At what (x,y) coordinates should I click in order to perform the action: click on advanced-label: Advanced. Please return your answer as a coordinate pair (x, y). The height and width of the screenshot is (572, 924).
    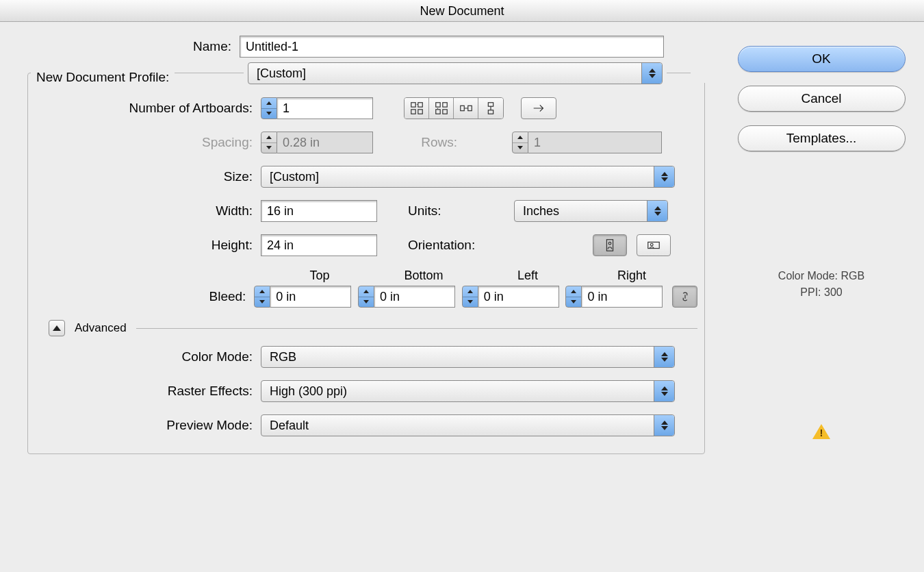
    Looking at the image, I should click on (101, 328).